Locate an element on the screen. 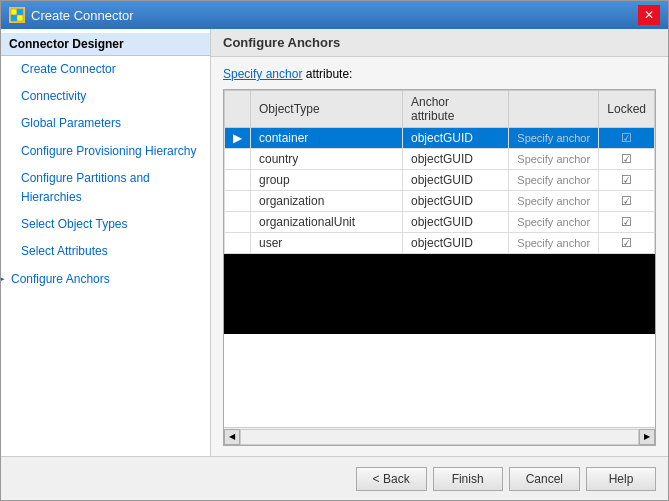  col-locked: Locked is located at coordinates (627, 110).